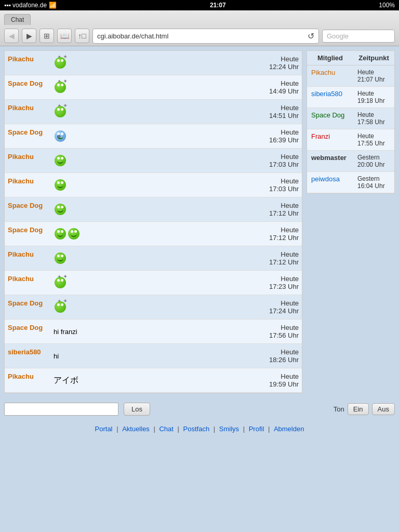 This screenshot has width=399, height=532. Describe the element at coordinates (278, 380) in the screenshot. I see `chat-time-cell: Heute19:59 Uhr` at that location.